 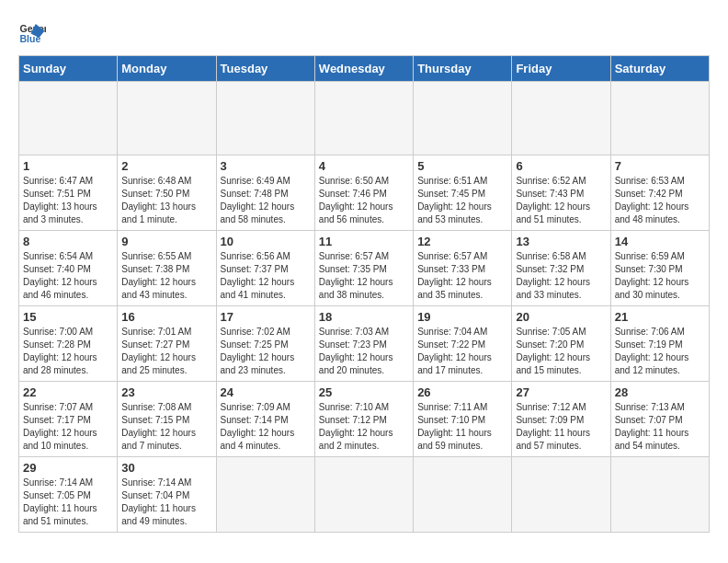 I want to click on day-number: 12, so click(x=462, y=241).